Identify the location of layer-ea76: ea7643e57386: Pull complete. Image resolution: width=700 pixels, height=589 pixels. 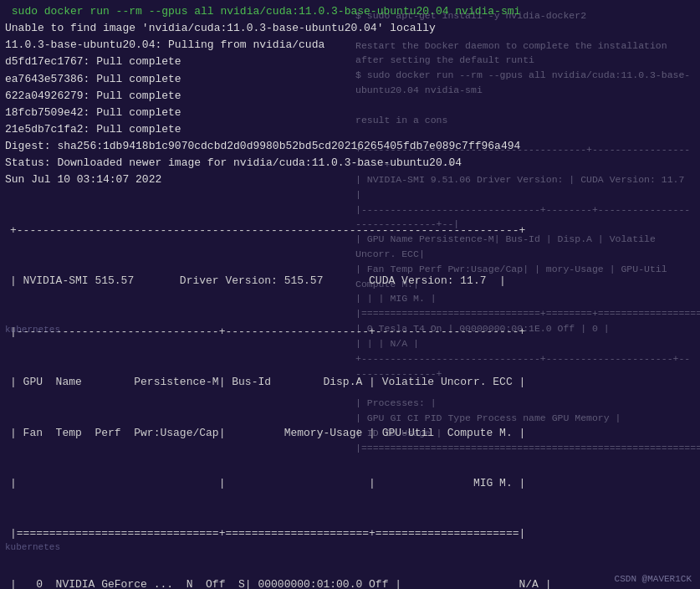
(350, 79).